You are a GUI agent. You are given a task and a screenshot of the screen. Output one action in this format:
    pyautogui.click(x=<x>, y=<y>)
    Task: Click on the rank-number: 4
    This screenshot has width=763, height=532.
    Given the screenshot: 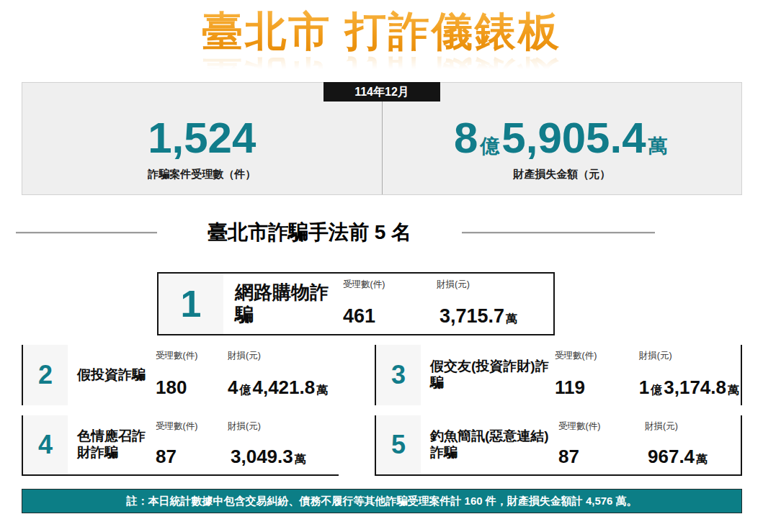 What is the action you would take?
    pyautogui.click(x=45, y=445)
    